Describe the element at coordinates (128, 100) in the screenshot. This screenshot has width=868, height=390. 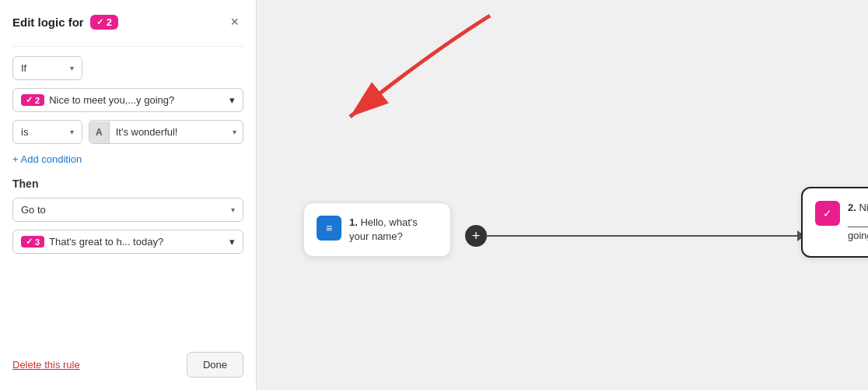
I see `question-selector: ✓ 2 Nice to meet you,...y going? ▾` at that location.